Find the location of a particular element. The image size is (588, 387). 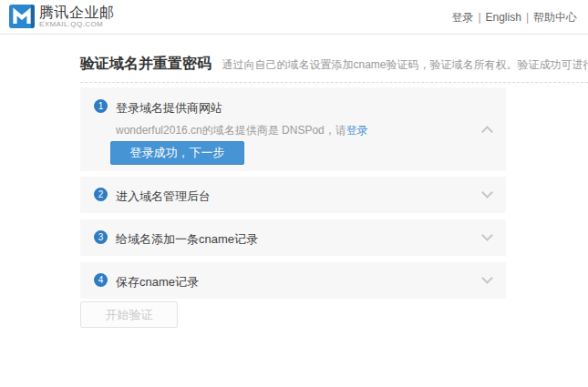

step-1-description-text: wonderful2016.cn的域名提供商是 DNSPod，请 is located at coordinates (232, 130).